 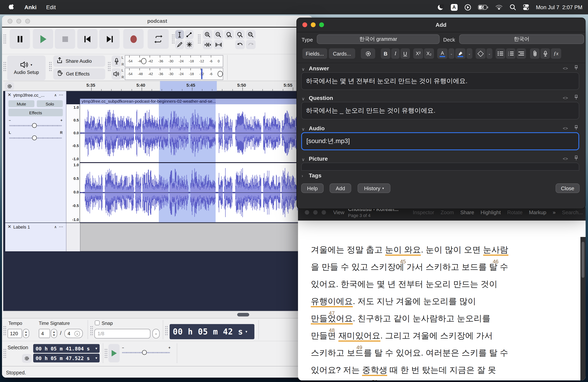 I want to click on gain-slider, so click(x=36, y=126).